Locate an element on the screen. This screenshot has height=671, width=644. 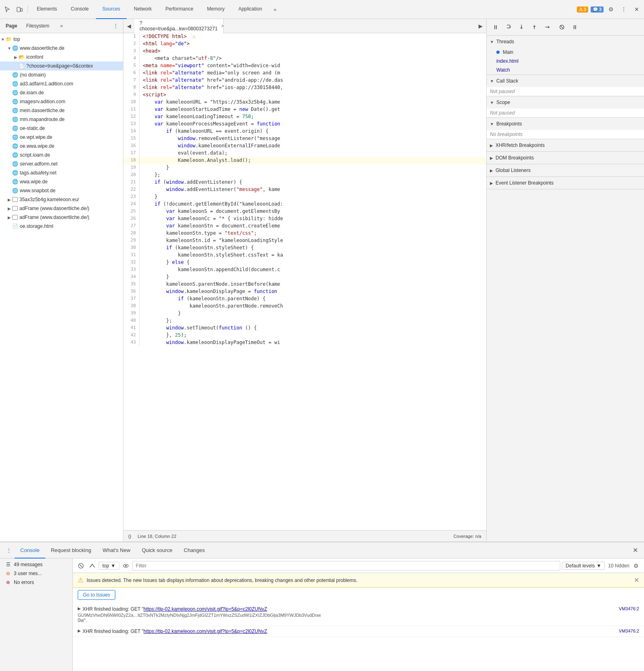
code-line-26: 26 var kameleoonCc = "* { visibility: hi… is located at coordinates (305, 219).